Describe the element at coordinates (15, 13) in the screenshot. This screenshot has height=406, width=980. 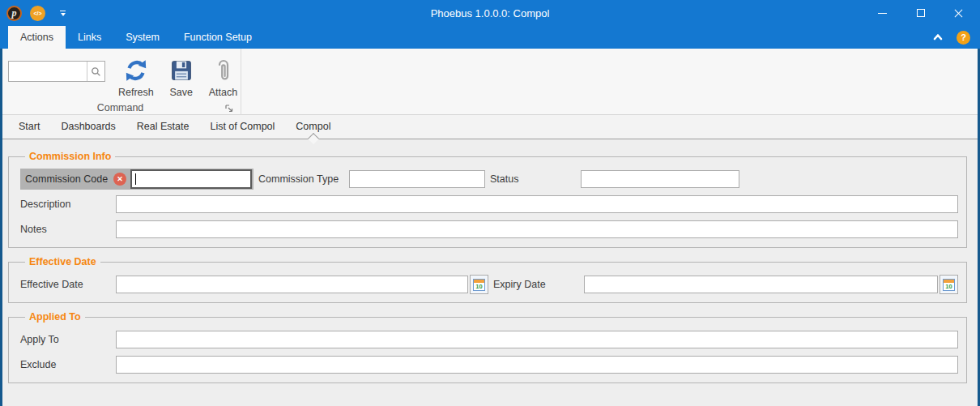
I see `phoebus-logo-icon: p` at that location.